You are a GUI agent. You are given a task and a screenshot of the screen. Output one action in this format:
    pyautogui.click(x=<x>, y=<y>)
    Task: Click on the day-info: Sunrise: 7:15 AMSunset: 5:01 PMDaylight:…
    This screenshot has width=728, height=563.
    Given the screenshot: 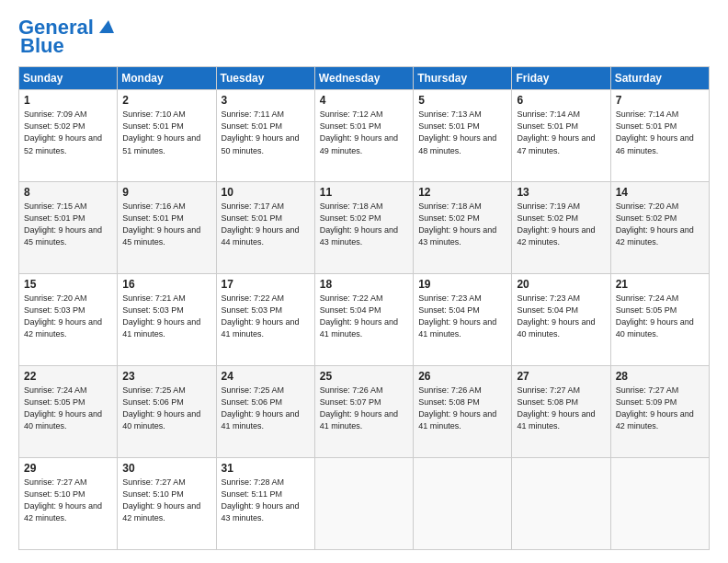 What is the action you would take?
    pyautogui.click(x=63, y=224)
    